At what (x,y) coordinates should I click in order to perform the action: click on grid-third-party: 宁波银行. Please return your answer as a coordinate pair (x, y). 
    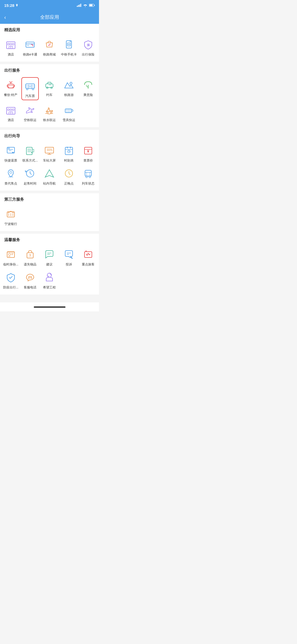
    Looking at the image, I should click on (50, 218).